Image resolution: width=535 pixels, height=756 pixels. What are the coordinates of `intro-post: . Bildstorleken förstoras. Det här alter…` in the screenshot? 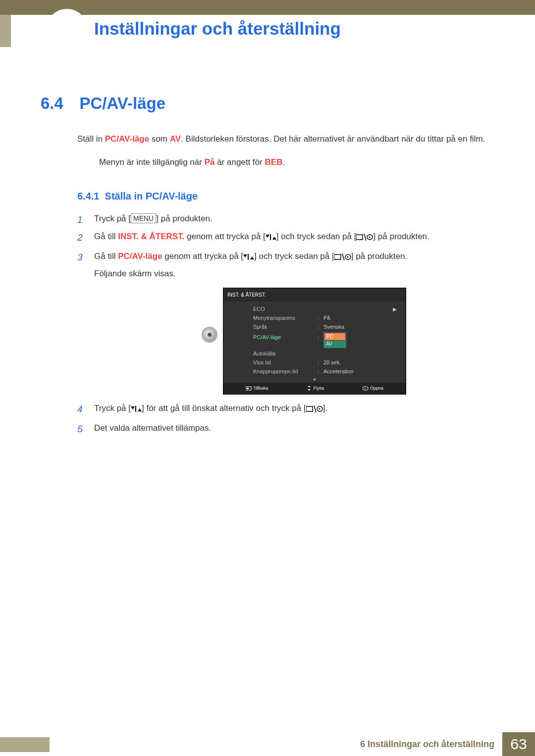 It's located at (333, 139).